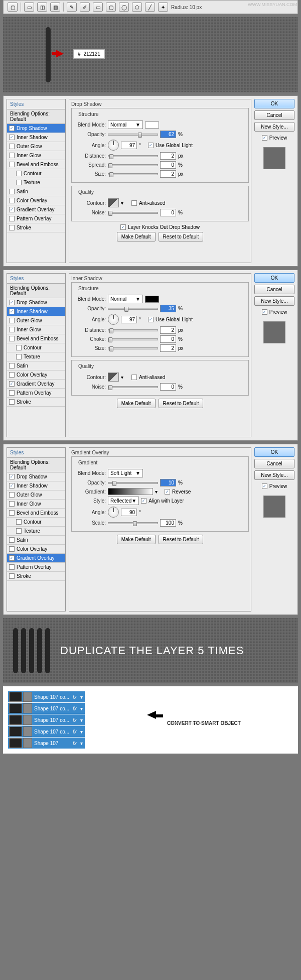 The width and height of the screenshot is (301, 980). I want to click on opacity-slider, so click(133, 135).